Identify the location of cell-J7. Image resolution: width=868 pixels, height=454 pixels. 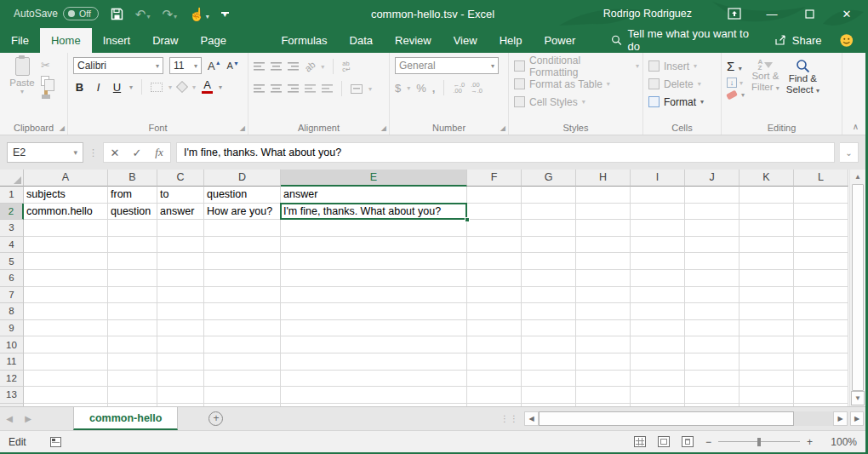
(712, 296).